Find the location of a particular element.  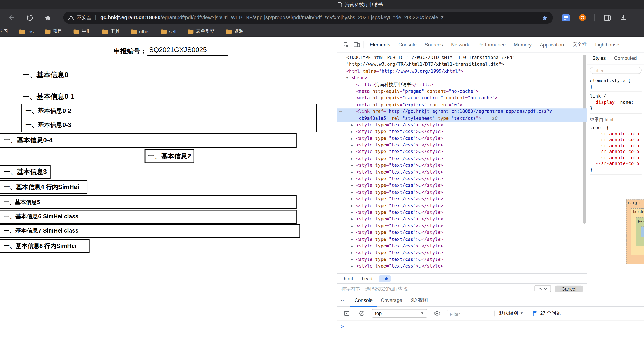

box-model-content is located at coordinates (642, 232).